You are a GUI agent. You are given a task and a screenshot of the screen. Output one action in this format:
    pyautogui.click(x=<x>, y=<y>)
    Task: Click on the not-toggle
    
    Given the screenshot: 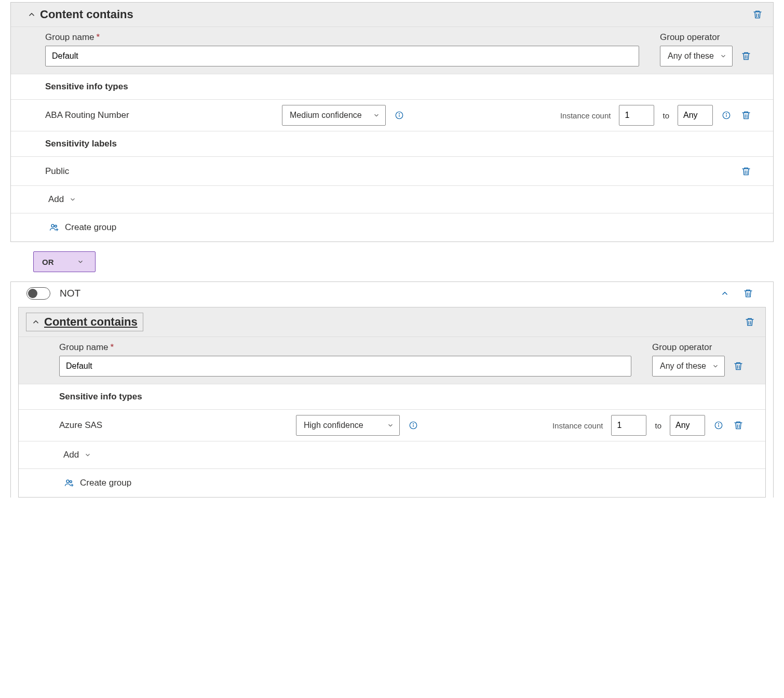 What is the action you would take?
    pyautogui.click(x=38, y=293)
    